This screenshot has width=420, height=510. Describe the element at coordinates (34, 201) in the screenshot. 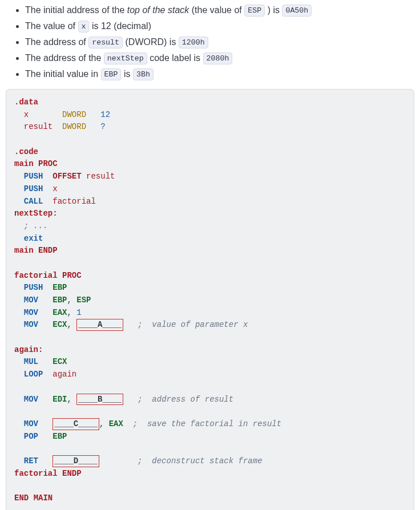

I see `op-call: CALL` at that location.